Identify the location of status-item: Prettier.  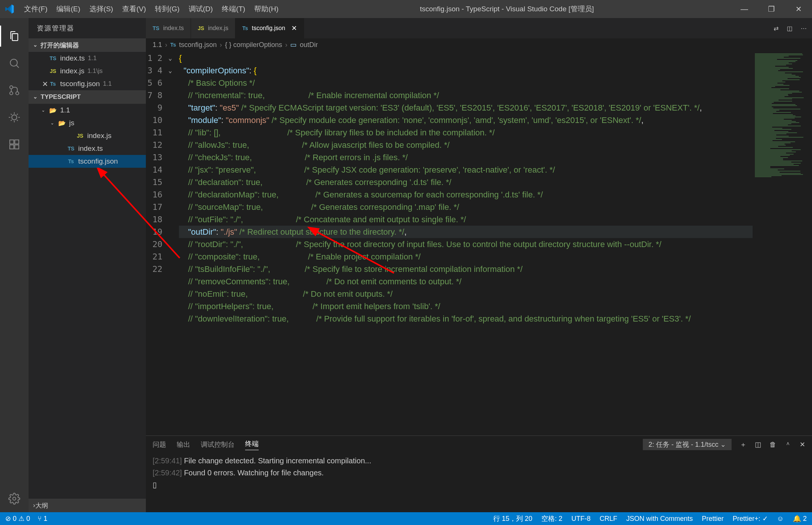
(713, 519).